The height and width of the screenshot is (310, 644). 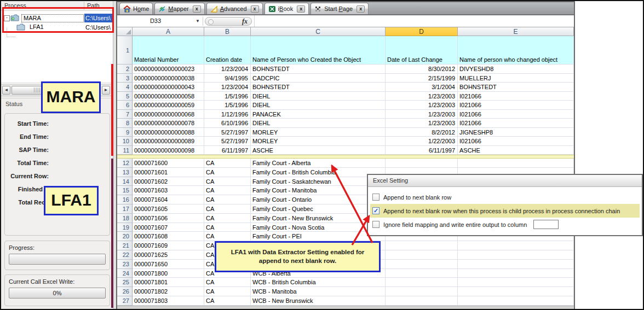 I want to click on grid-cell: Family Court - British Columbia, so click(x=318, y=173).